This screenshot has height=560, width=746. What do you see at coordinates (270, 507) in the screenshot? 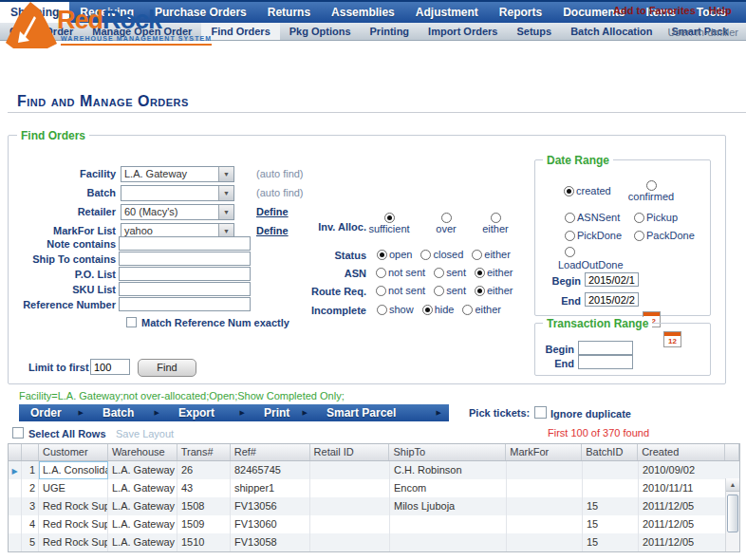
I see `cell: FV13056` at bounding box center [270, 507].